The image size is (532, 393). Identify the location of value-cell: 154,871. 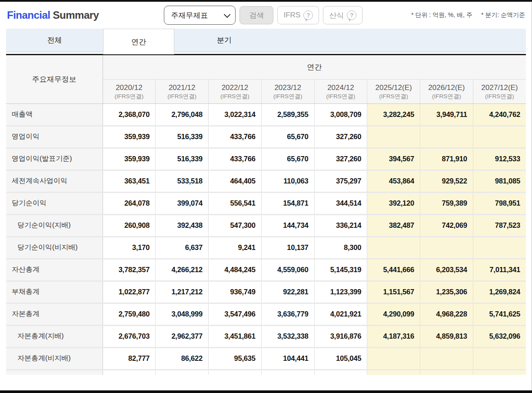
(288, 203).